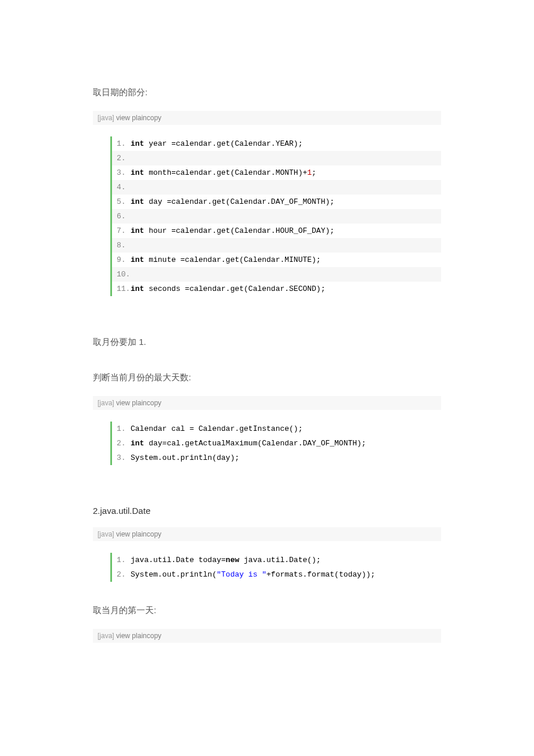 Image resolution: width=534 pixels, height=756 pixels. I want to click on code-line: int hour =calendar.get(Calendar.HOUR_OF_…, so click(276, 231).